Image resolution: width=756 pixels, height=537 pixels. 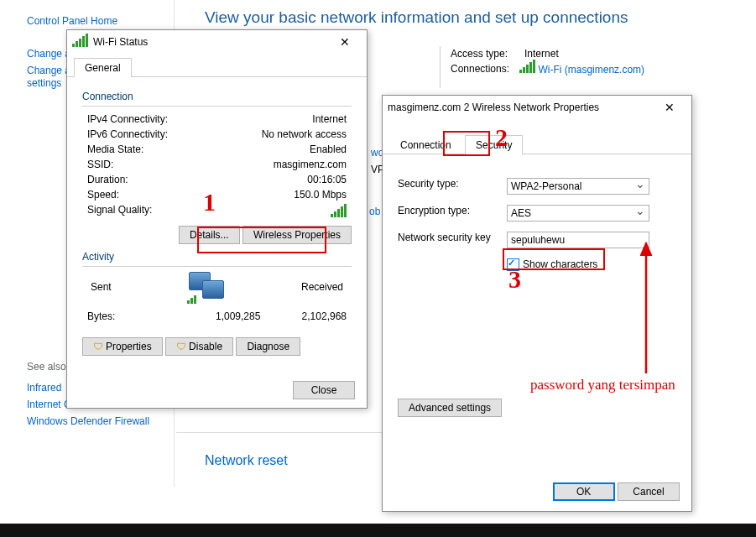 What do you see at coordinates (452, 240) in the screenshot?
I see `network-key-label: Network security key` at bounding box center [452, 240].